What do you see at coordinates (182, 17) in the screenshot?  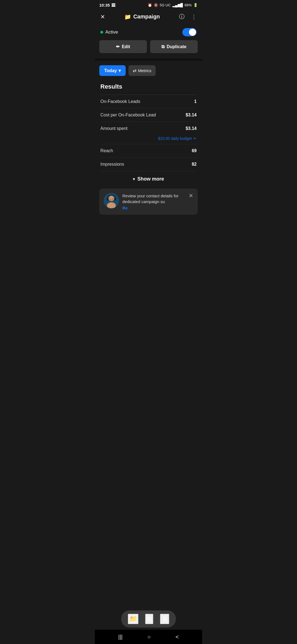 I see `info-button: ⓘ` at bounding box center [182, 17].